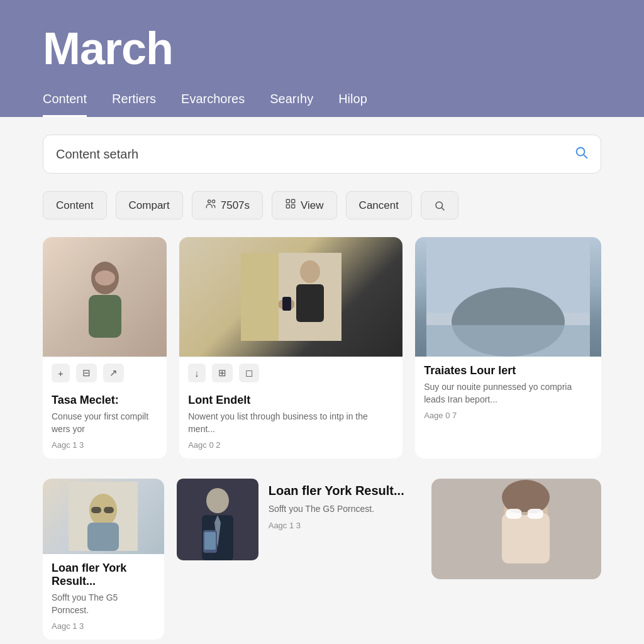 Image resolution: width=644 pixels, height=644 pixels. I want to click on card-3-age: Aage 0 7, so click(508, 415).